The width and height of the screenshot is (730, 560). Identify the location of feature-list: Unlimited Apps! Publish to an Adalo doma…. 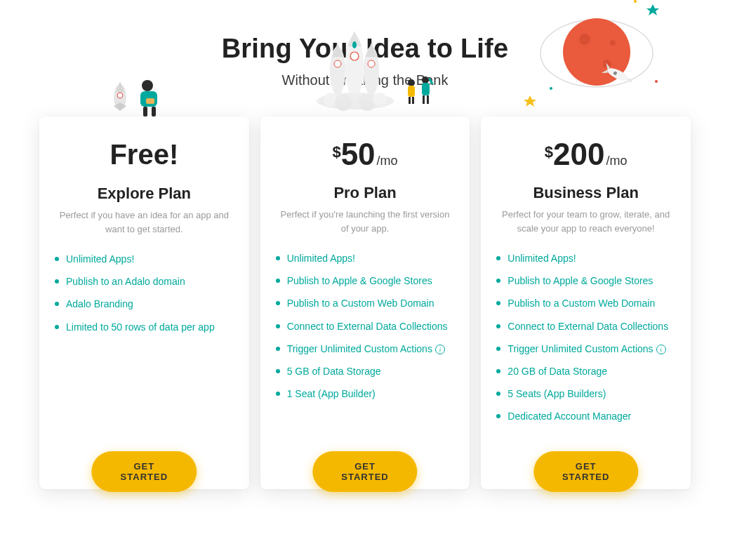
(145, 298).